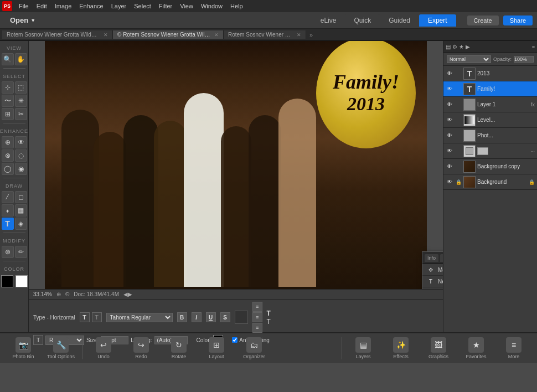 The width and height of the screenshot is (537, 392). Describe the element at coordinates (140, 318) in the screenshot. I see `font-select: Tahoma Regular` at that location.